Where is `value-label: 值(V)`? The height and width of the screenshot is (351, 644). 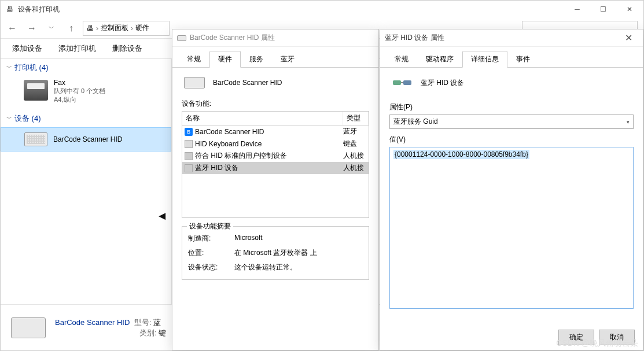 value-label: 值(V) is located at coordinates (511, 140).